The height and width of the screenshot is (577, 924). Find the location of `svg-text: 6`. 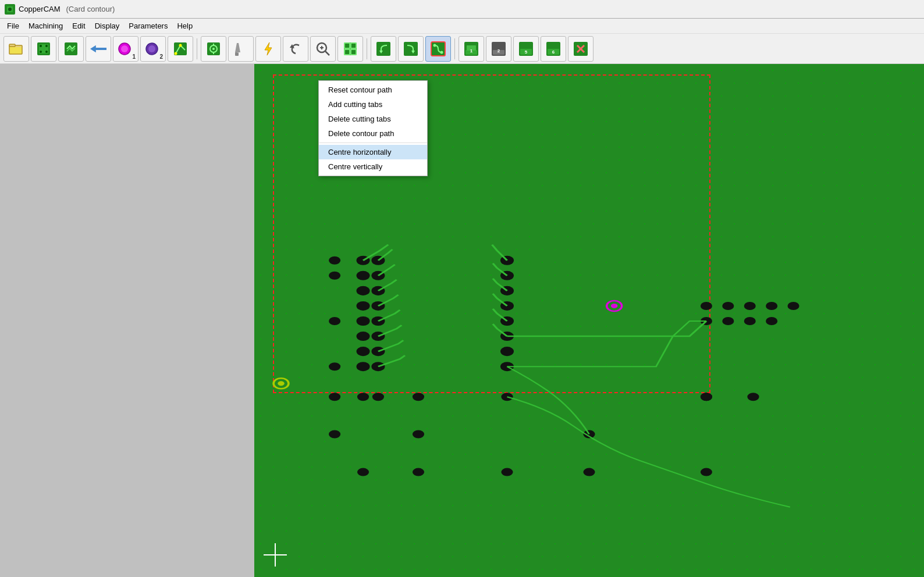

svg-text: 6 is located at coordinates (554, 52).